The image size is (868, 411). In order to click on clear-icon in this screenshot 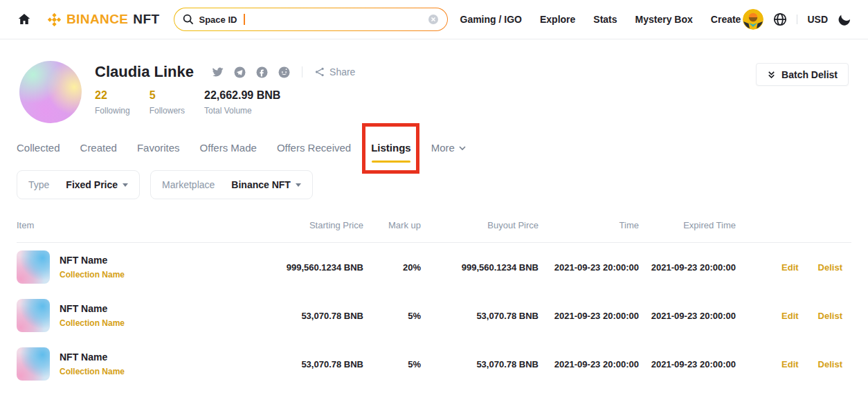, I will do `click(433, 19)`.